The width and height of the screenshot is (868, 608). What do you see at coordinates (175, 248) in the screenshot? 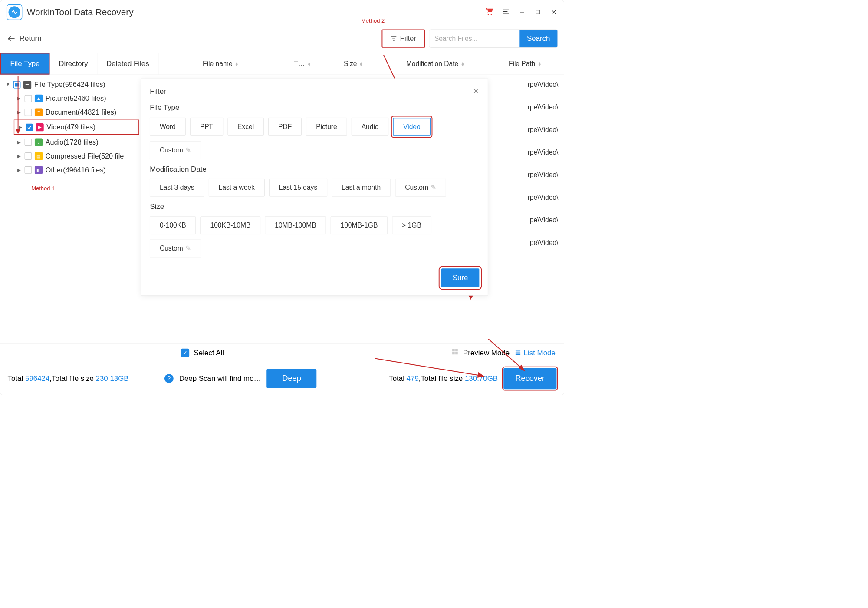
I see `filter-size-custom: Custom✎` at bounding box center [175, 248].